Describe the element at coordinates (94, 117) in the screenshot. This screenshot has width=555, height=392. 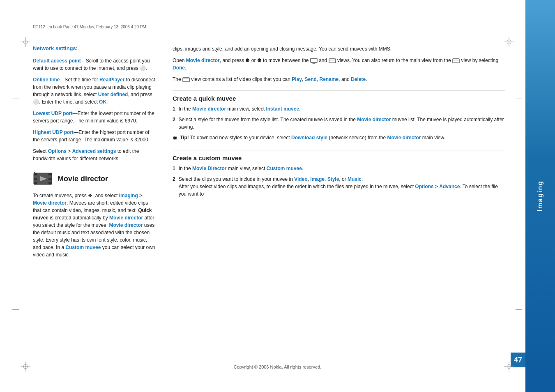
I see `lowest-udp-para: Lowest UDP port—Enter the lowest port nu…` at that location.